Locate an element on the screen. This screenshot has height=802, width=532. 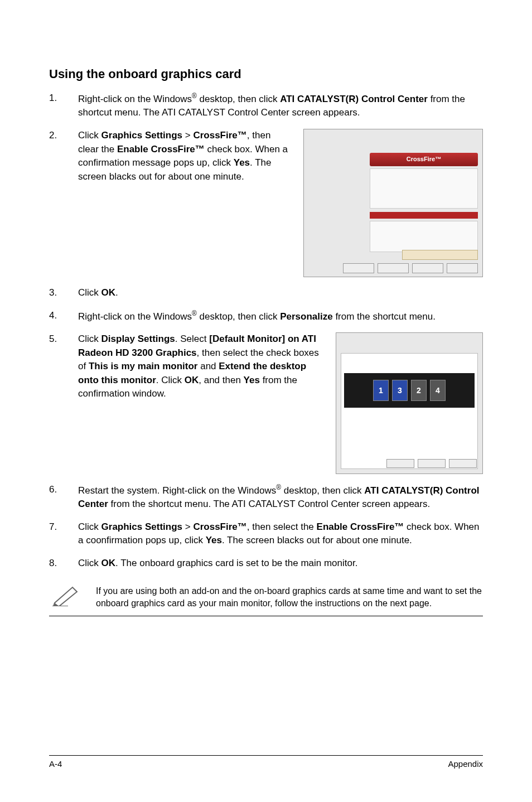
step-7: Click Graphics Settings > CrossFire™, th… is located at coordinates (266, 534).